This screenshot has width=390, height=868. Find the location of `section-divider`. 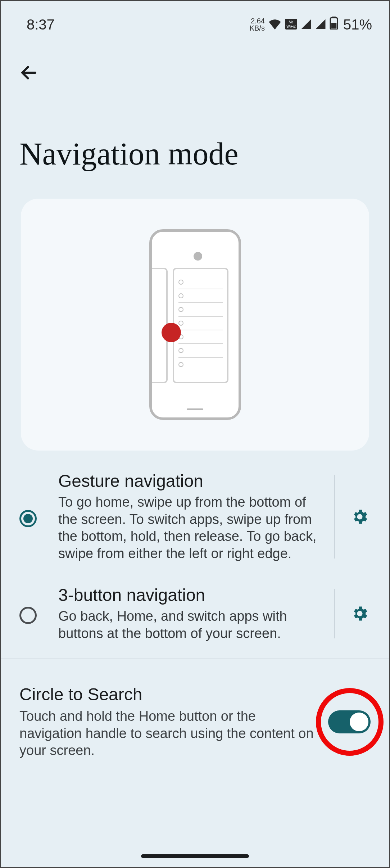

section-divider is located at coordinates (195, 659).